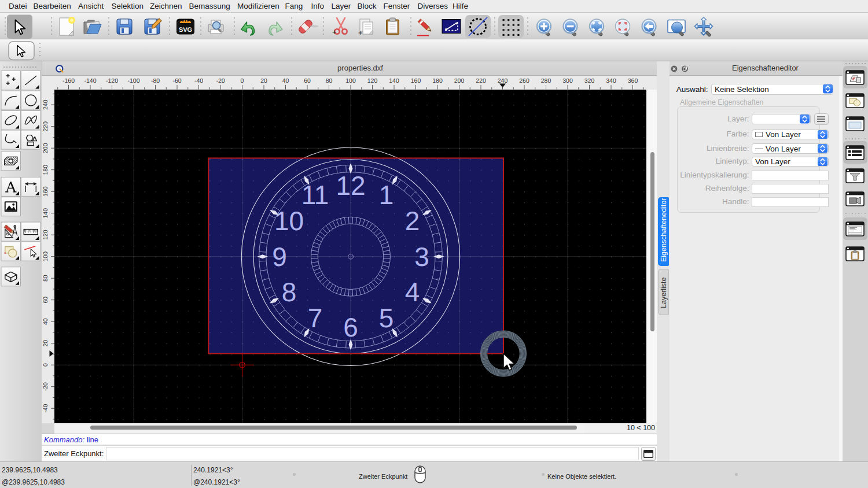 This screenshot has height=488, width=868. Describe the element at coordinates (387, 318) in the screenshot. I see `svg-text: 5` at that location.